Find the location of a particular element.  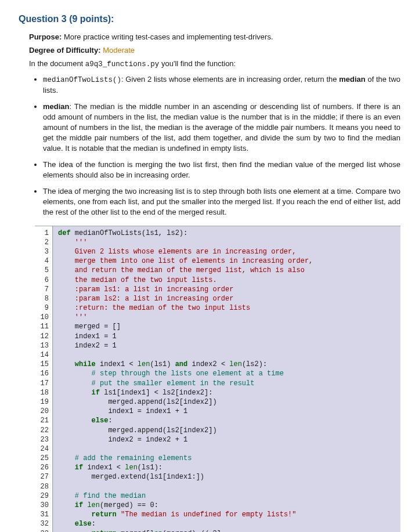

code-line: index2 = index2 + 1 is located at coordinates (227, 440).